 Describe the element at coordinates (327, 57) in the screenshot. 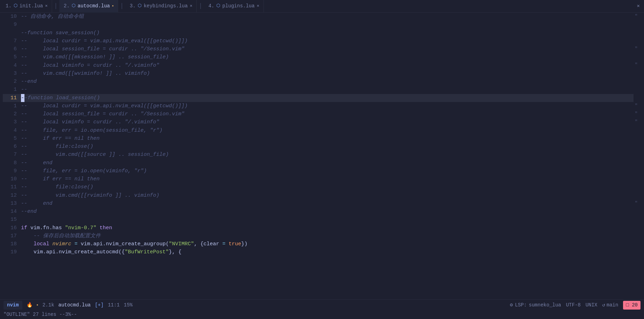

I see `line-content-5a: -- vim.cmd([[mksession! ]] .. session_fi…` at that location.